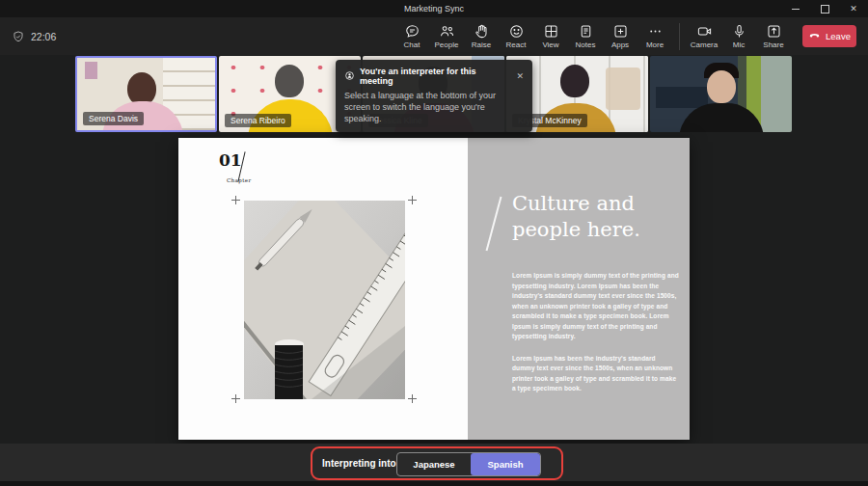  What do you see at coordinates (551, 37) in the screenshot?
I see `view-button: View` at bounding box center [551, 37].